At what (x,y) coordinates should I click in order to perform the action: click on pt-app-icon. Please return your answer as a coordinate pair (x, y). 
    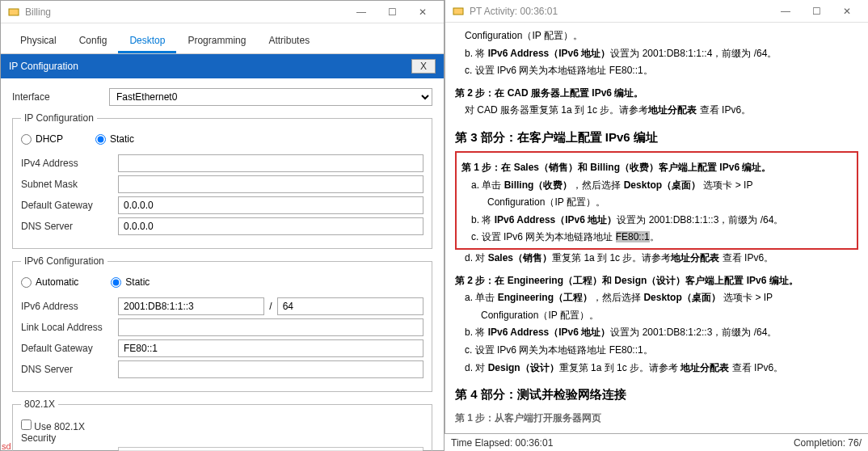
    Looking at the image, I should click on (458, 11).